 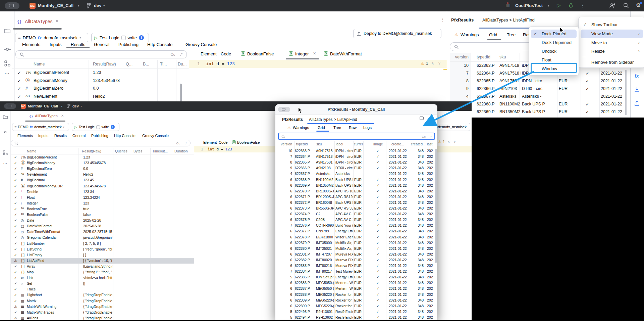 I want to click on column-header-sku: sku, so click(x=502, y=57).